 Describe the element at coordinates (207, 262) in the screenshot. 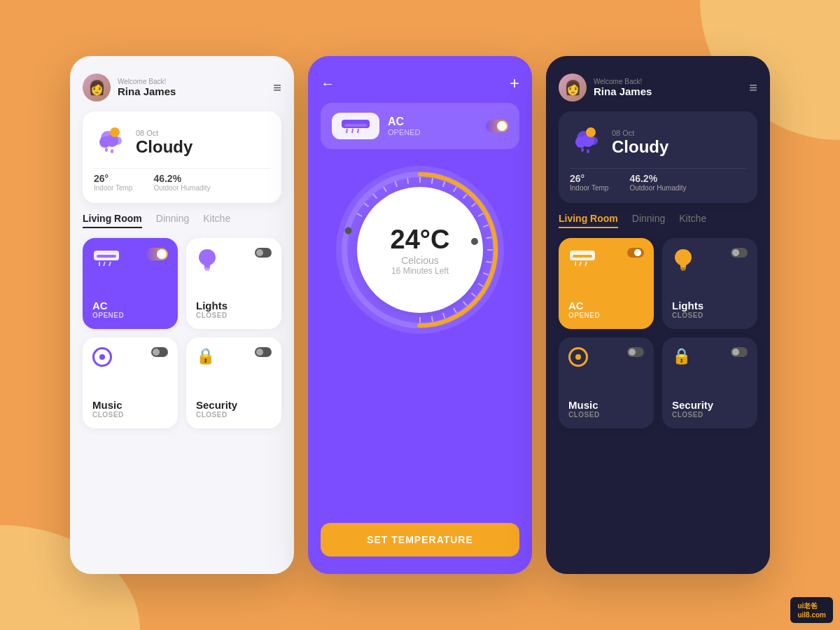

I see `lights-icon-light` at that location.